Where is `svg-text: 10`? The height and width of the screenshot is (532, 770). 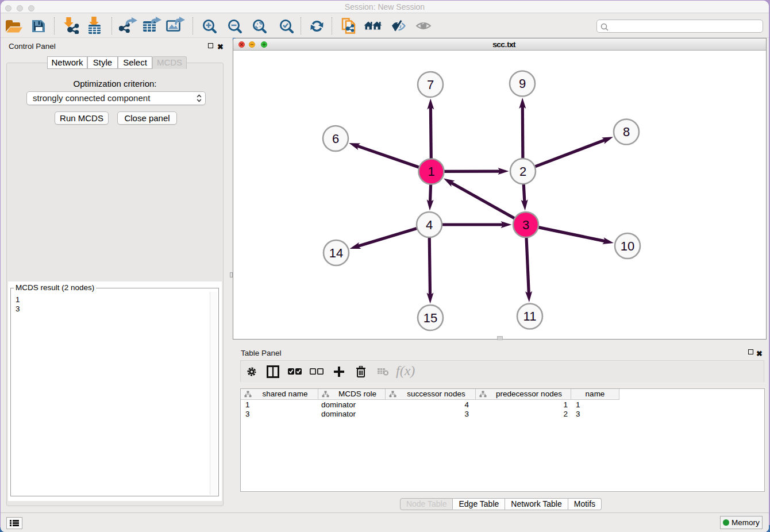 svg-text: 10 is located at coordinates (627, 246).